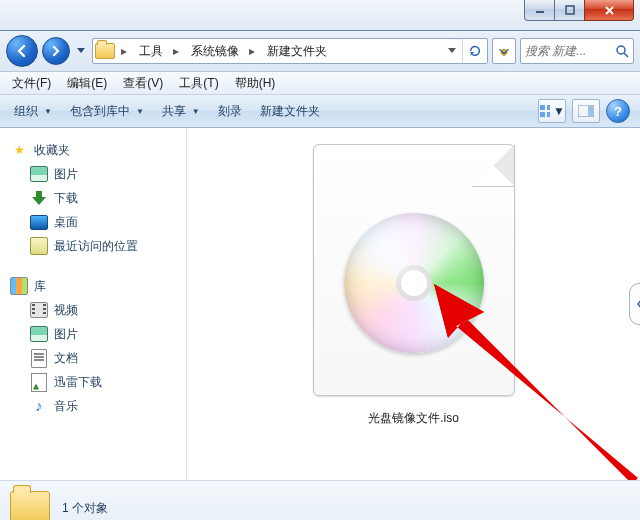 This screenshot has width=640, height=520. What do you see at coordinates (214, 51) in the screenshot?
I see `breadcrumb-seg-image: 系统镜像` at bounding box center [214, 51].